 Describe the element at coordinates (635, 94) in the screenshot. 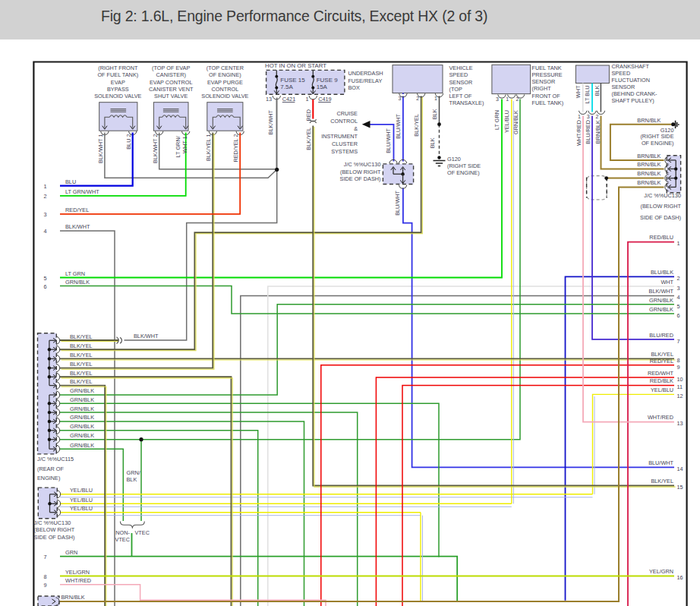

I see `svg-text: (BEHIND CRANK-` at that location.